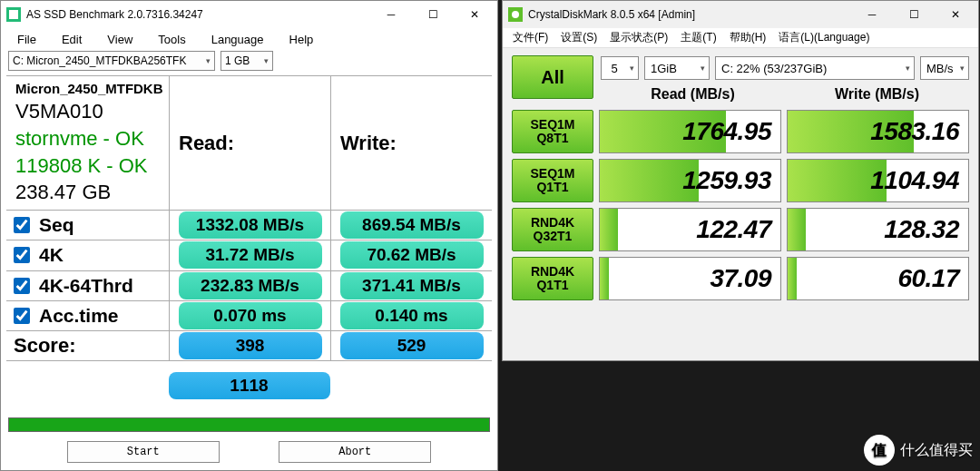 The width and height of the screenshot is (980, 471). I want to click on cdm-header-write: Write (MB/s), so click(877, 94).